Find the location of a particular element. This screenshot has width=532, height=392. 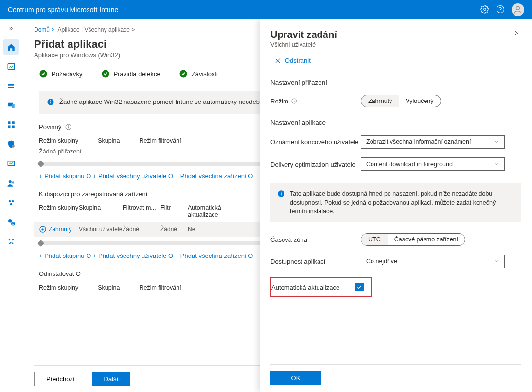

mode-label: Režim is located at coordinates (316, 101).